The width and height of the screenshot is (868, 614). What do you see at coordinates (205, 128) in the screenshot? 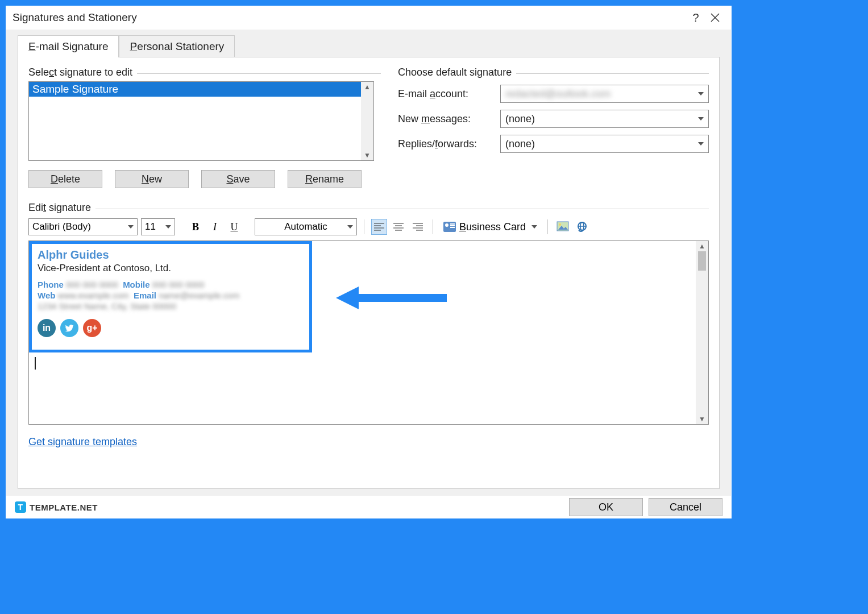
I see `select-signature-section: Select signature to edit Sample Signatur…` at bounding box center [205, 128].